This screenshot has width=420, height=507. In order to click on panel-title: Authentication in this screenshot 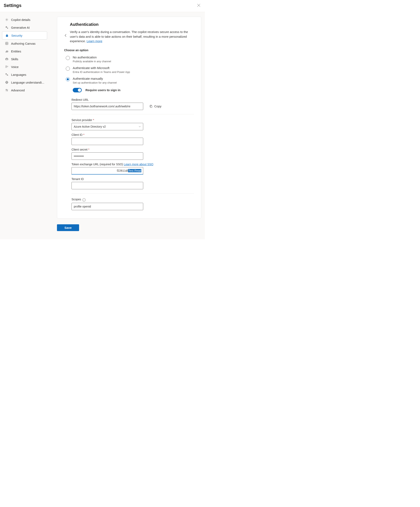, I will do `click(132, 25)`.